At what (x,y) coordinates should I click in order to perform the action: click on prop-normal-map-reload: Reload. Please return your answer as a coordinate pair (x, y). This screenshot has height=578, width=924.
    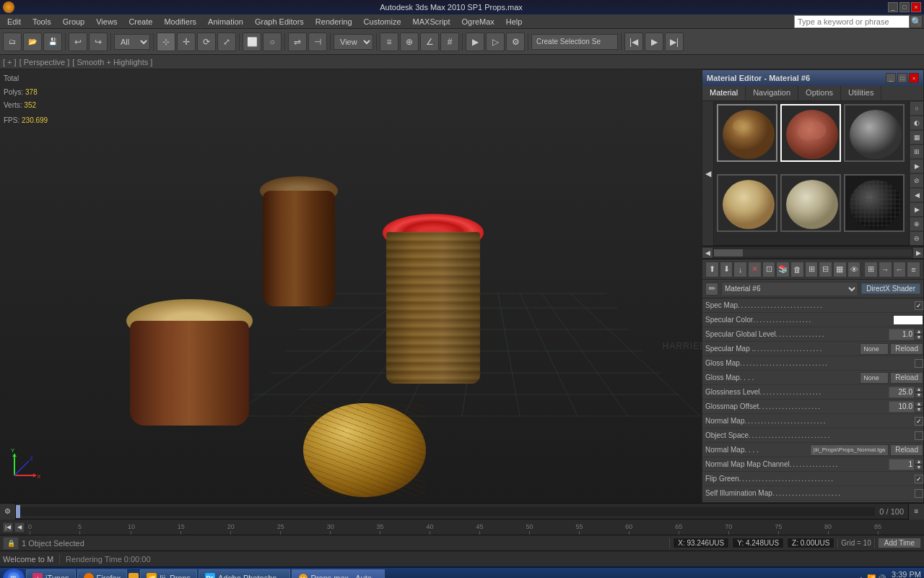
    Looking at the image, I should click on (907, 450).